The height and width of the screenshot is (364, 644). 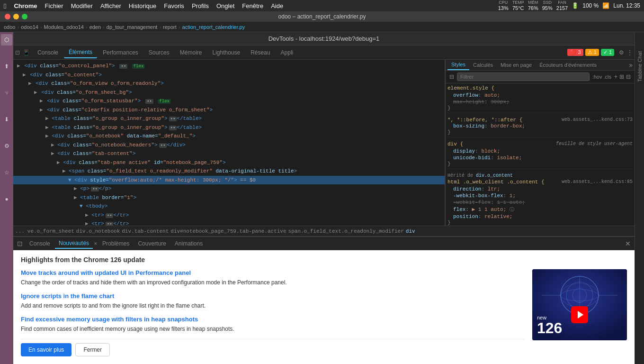 What do you see at coordinates (516, 65) in the screenshot?
I see `styles-tab-layout: Mise en page` at bounding box center [516, 65].